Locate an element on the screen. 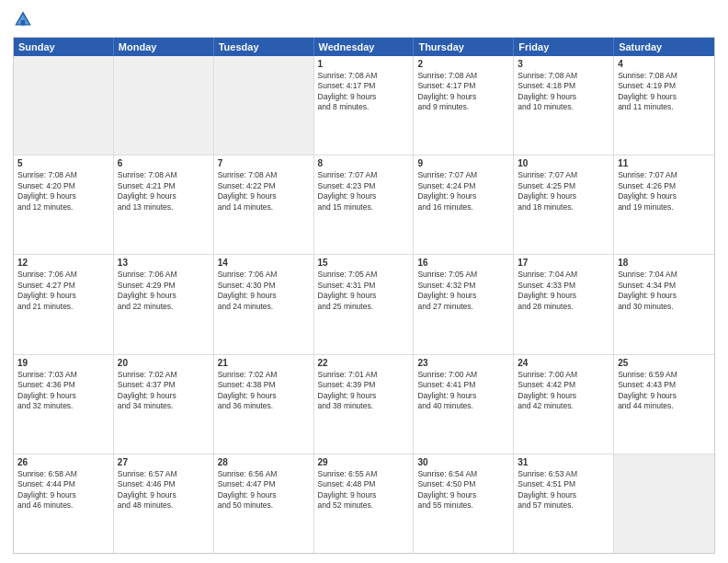 Image resolution: width=728 pixels, height=563 pixels. day-number: 4 is located at coordinates (664, 64).